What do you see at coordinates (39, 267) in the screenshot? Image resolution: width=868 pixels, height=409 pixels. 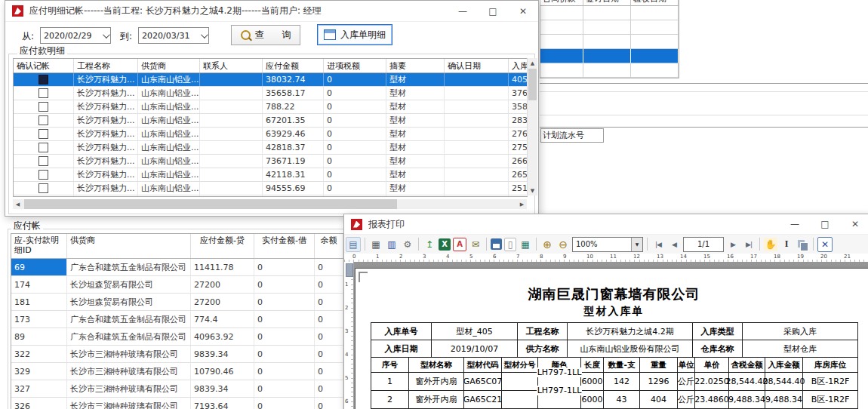 I see `cell-id: 69` at bounding box center [39, 267].